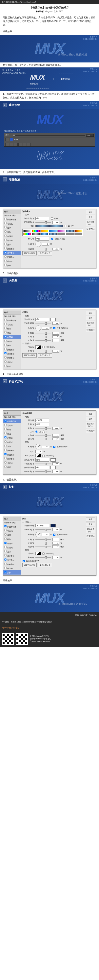 Image resolution: width=99 pixels, height=980 pixels. Describe the element at coordinates (12, 228) in the screenshot. I see `side-texture: 纹理` at that location.